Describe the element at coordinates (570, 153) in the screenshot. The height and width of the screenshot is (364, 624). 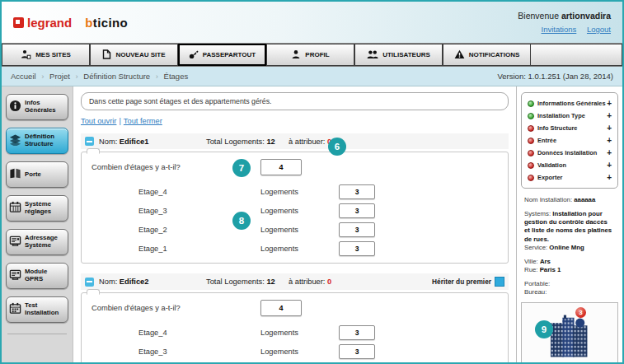
I see `progress-item-donnees-installation: Données Installation +` at that location.